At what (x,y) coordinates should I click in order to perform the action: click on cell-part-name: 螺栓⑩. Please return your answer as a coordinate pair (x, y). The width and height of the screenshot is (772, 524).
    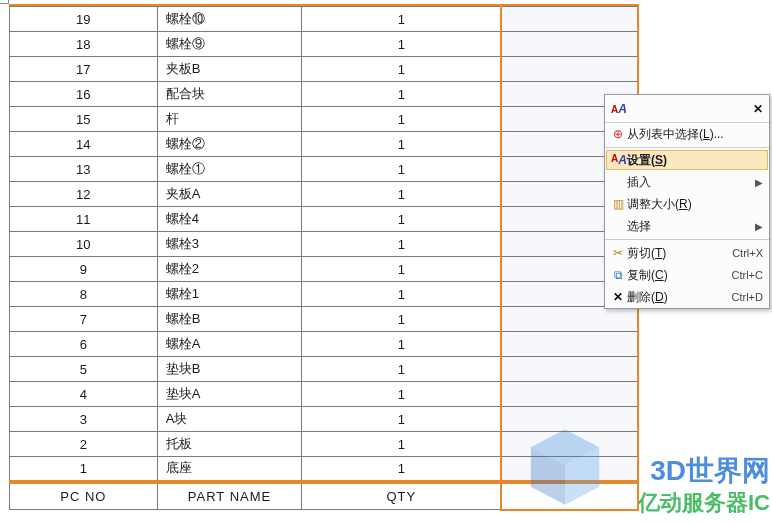
    Looking at the image, I should click on (230, 20).